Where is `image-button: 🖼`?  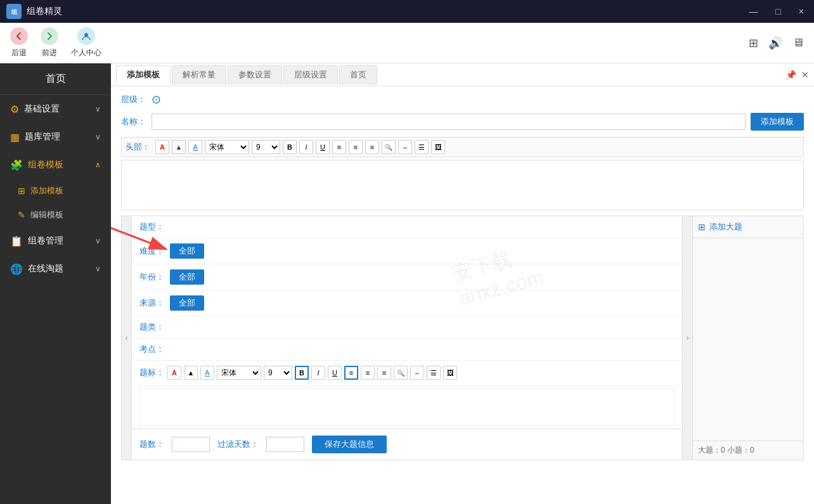 image-button: 🖼 is located at coordinates (438, 147).